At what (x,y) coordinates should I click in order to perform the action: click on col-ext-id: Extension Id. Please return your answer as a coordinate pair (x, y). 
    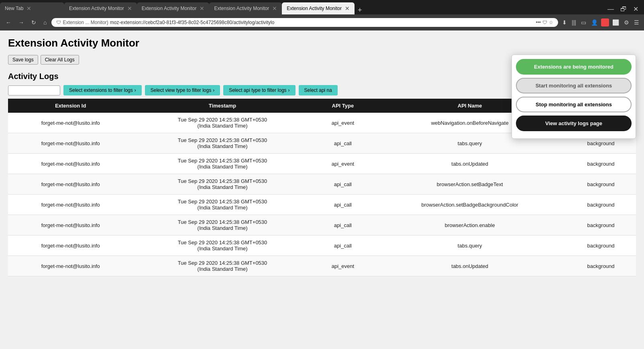
    Looking at the image, I should click on (71, 106).